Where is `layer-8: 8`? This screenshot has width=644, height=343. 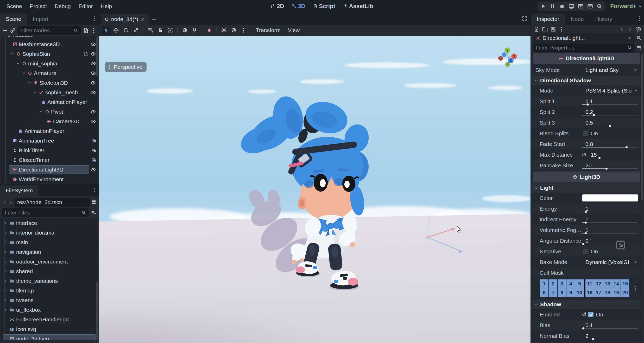 layer-8: 8 is located at coordinates (562, 292).